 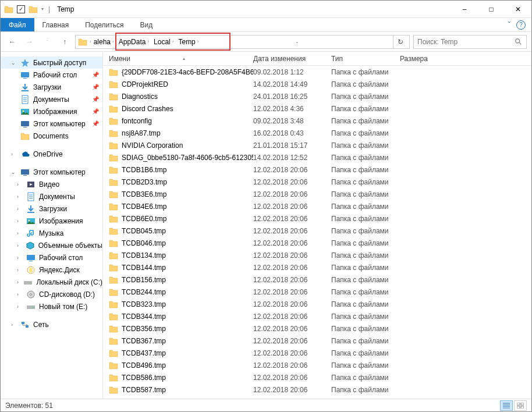 I want to click on sidebar-thispc-item: ›Новый том (E:), so click(x=51, y=306).